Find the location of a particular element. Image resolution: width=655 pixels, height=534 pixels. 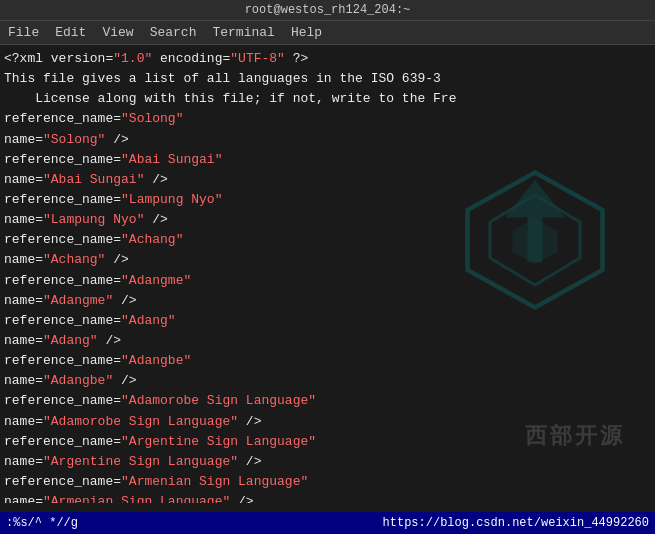

title-bar: root@westos_rh124_204:~ is located at coordinates (328, 10).